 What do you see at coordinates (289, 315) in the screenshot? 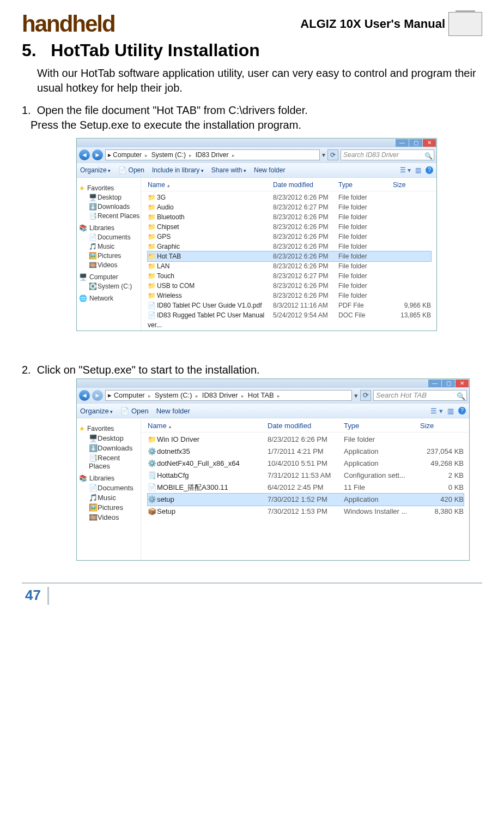
I see `file-row: 📄ID83 Rugged Tablet PC User Manual ver..…` at bounding box center [289, 315].